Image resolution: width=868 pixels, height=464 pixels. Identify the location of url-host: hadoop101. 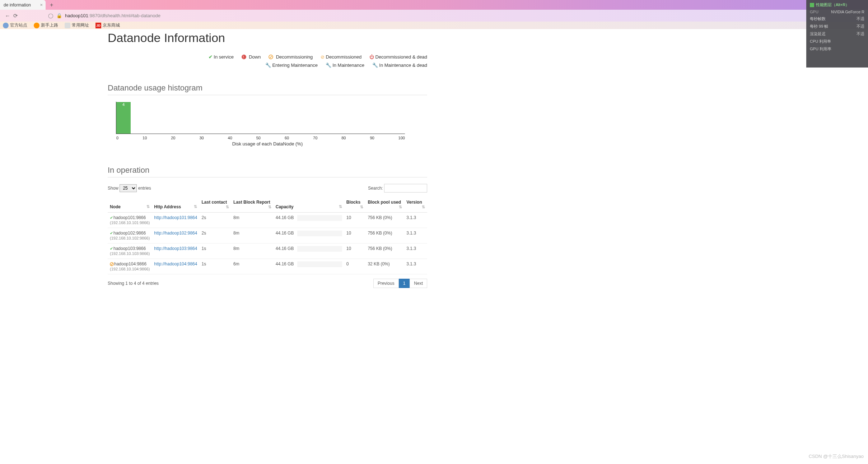
(77, 16).